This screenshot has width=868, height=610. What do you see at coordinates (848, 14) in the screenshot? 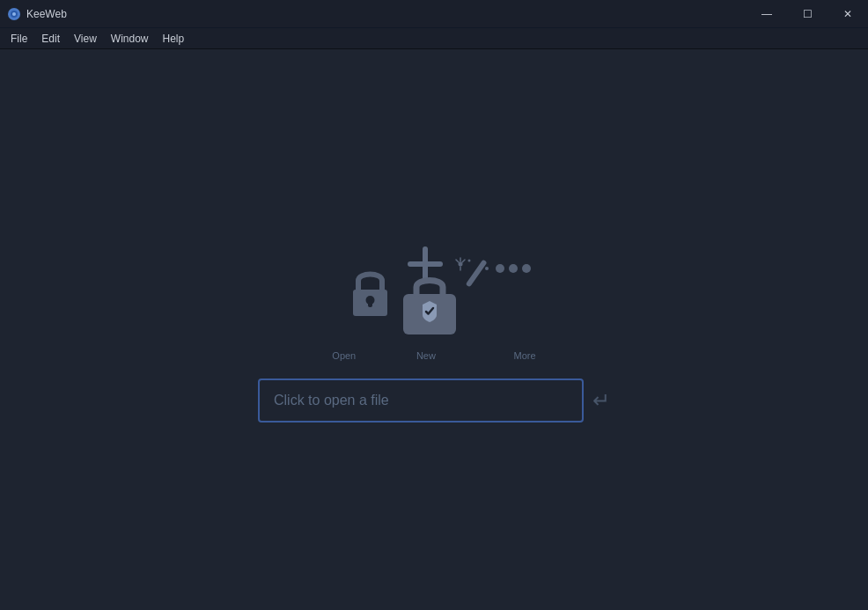
I see `close-button: ✕` at bounding box center [848, 14].